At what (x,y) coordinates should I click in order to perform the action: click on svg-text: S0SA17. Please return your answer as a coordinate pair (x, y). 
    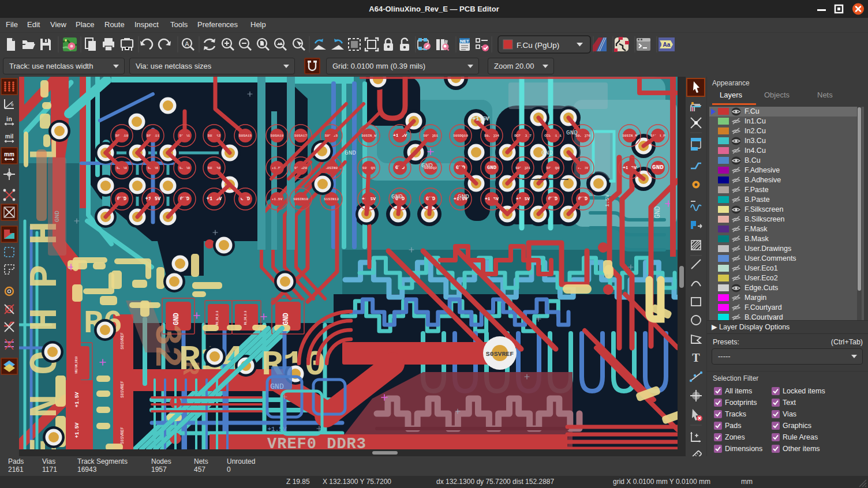
    Looking at the image, I should click on (301, 136).